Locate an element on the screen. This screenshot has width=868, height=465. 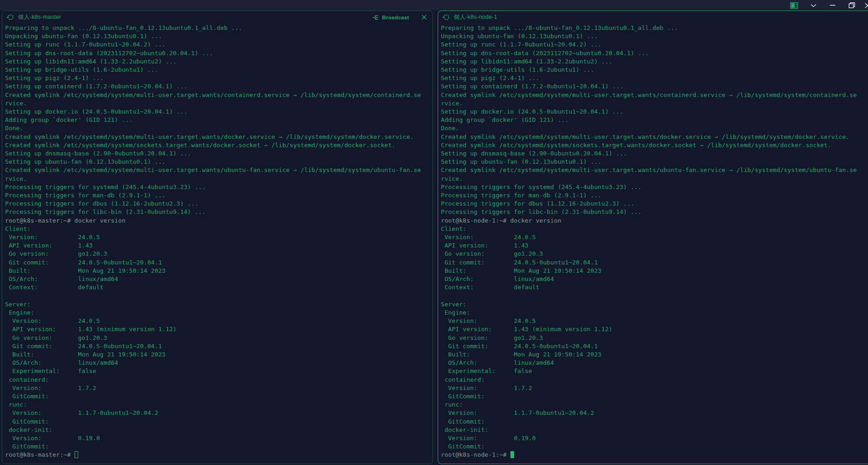
terminal-line: root@k8s-node-1:~# docker version is located at coordinates (654, 221).